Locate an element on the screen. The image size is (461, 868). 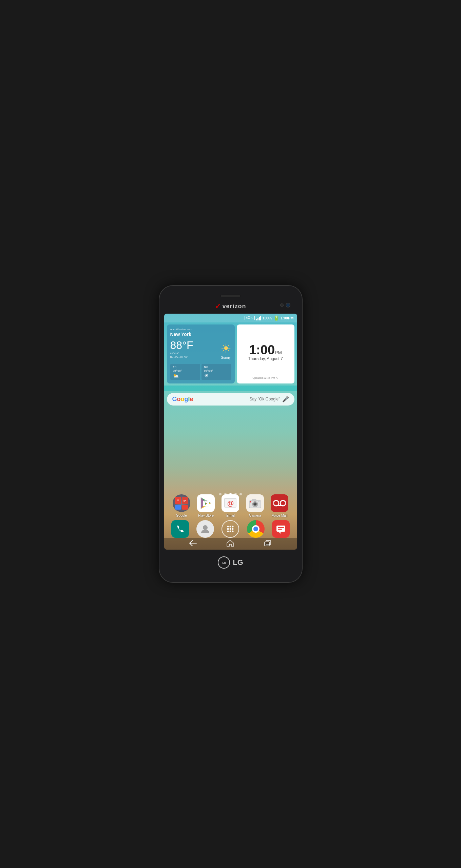
app-label-google: Google is located at coordinates (181, 515).